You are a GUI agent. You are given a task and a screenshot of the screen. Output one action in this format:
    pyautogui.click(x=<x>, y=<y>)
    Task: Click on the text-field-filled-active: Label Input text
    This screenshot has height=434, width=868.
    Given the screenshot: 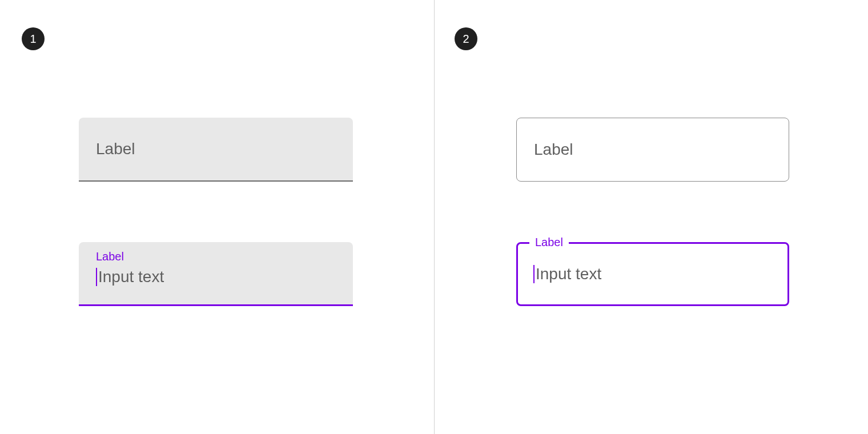 What is the action you would take?
    pyautogui.click(x=216, y=274)
    